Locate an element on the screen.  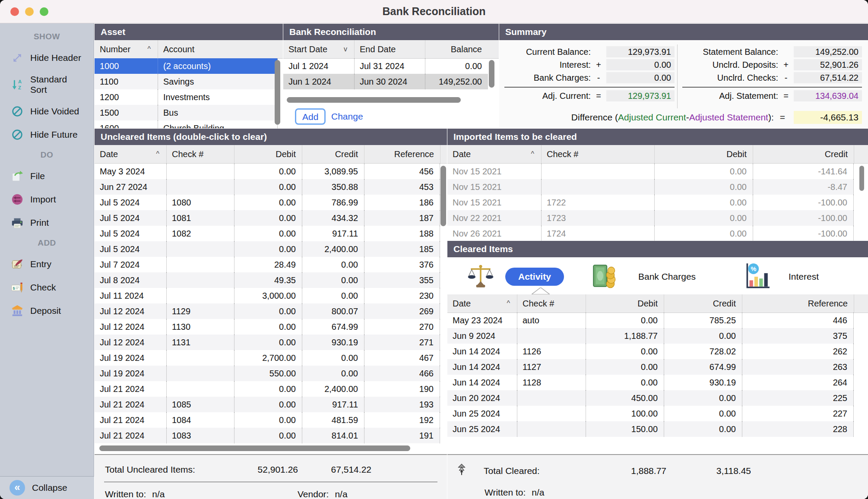
column-header-start-date: Start Datev is located at coordinates (319, 49).